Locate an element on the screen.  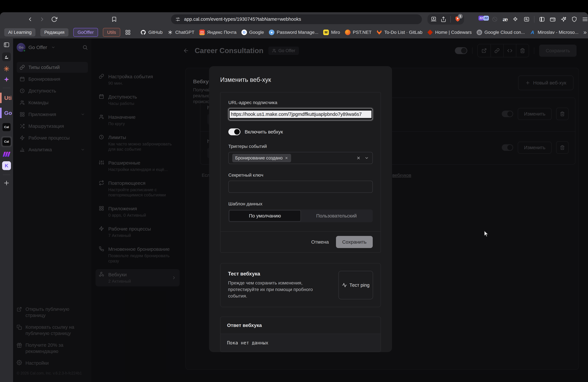
shield-badge: 1 is located at coordinates (460, 16).